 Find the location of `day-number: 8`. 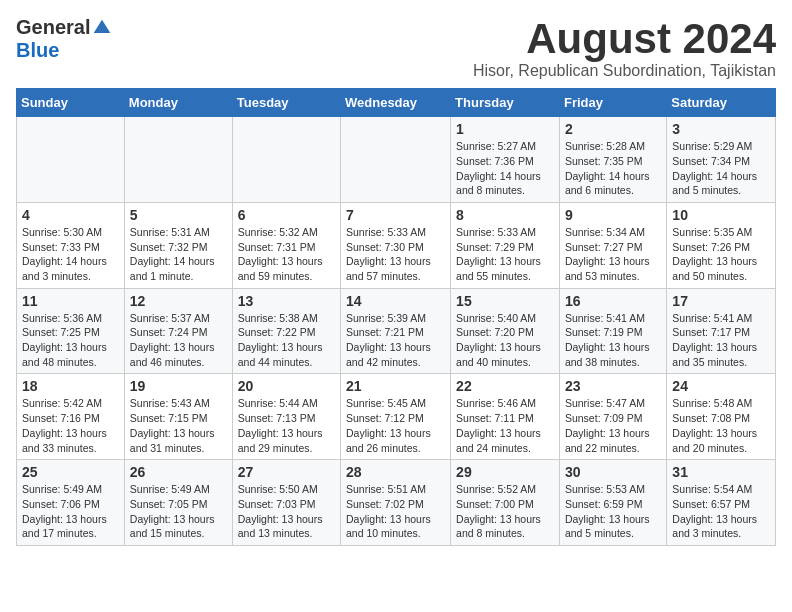

day-number: 8 is located at coordinates (505, 215).